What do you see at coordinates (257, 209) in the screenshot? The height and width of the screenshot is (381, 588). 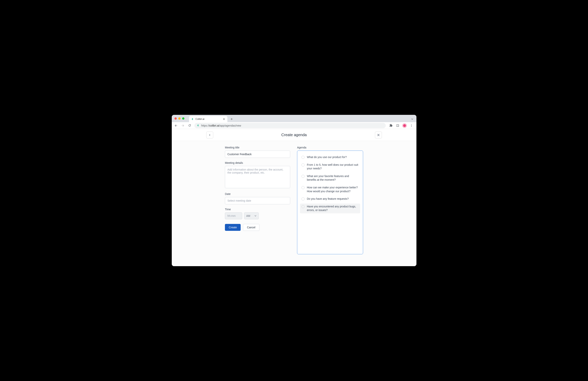 I see `time-label: Time` at bounding box center [257, 209].